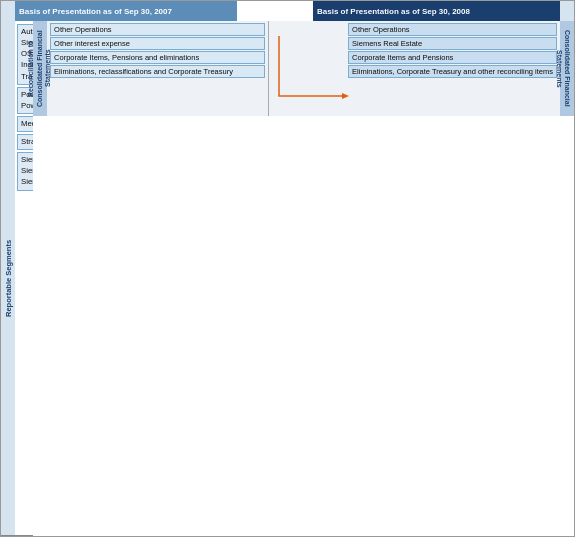 The width and height of the screenshot is (575, 537). I want to click on recon-left-item-1: Other interest expense, so click(158, 44).